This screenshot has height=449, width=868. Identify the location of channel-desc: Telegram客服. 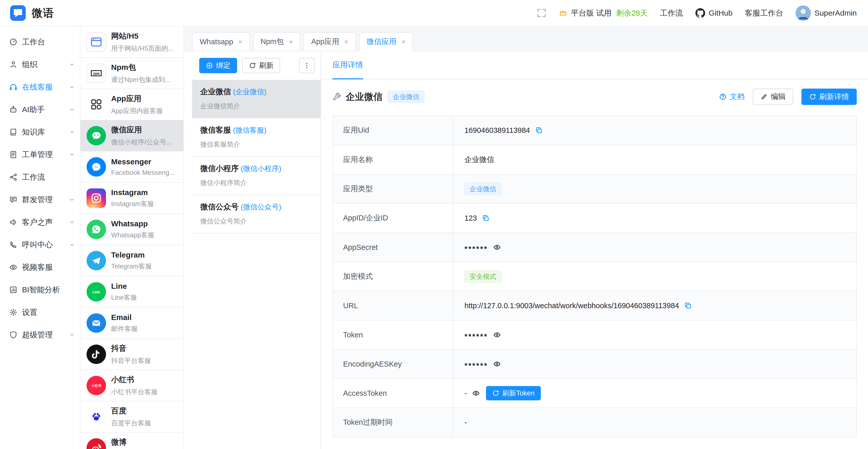
(144, 266).